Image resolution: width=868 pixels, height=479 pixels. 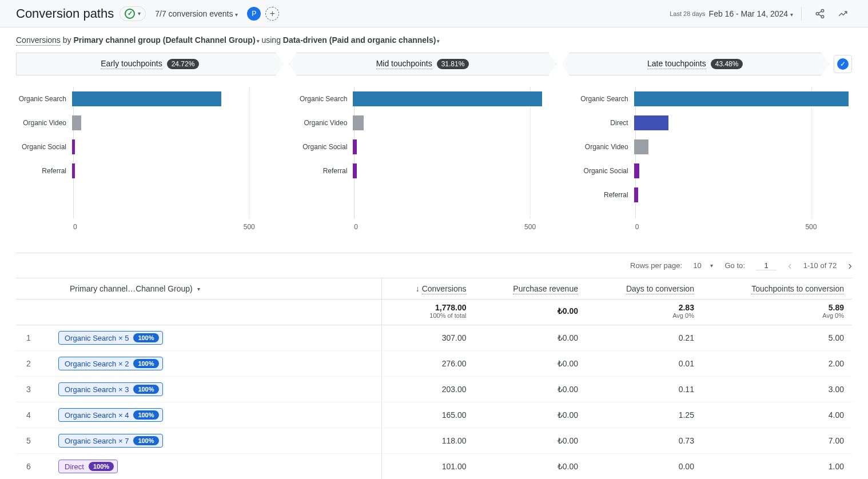 What do you see at coordinates (199, 289) in the screenshot?
I see `col-dimension: Primary channel…Channel Group)▾` at bounding box center [199, 289].